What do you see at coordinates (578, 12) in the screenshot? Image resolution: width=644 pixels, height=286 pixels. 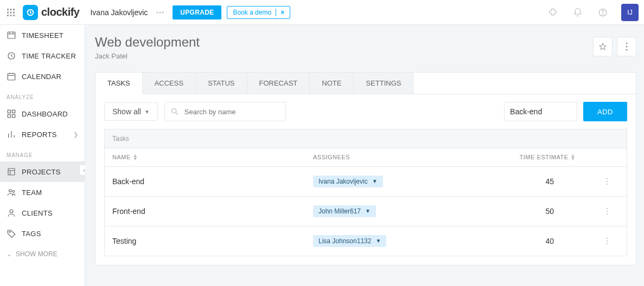 I see `bell-icon` at bounding box center [578, 12].